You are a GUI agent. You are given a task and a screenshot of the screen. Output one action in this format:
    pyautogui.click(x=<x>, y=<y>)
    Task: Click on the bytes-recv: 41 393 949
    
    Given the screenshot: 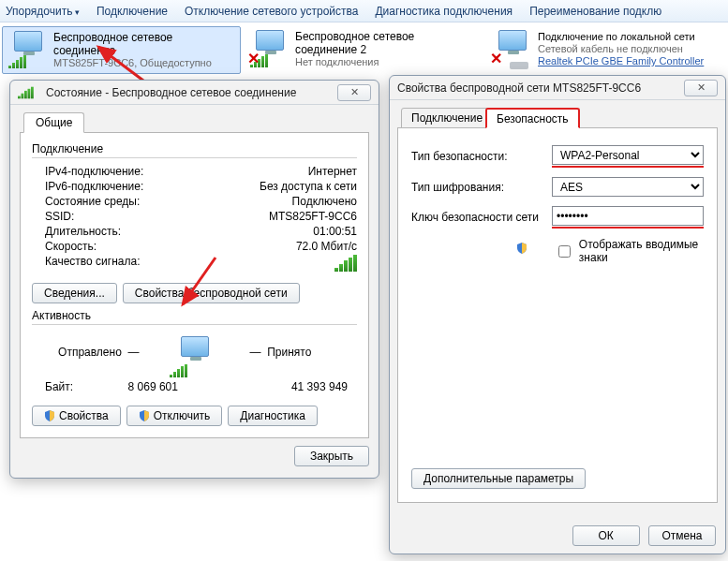 What is the action you would take?
    pyautogui.click(x=289, y=387)
    